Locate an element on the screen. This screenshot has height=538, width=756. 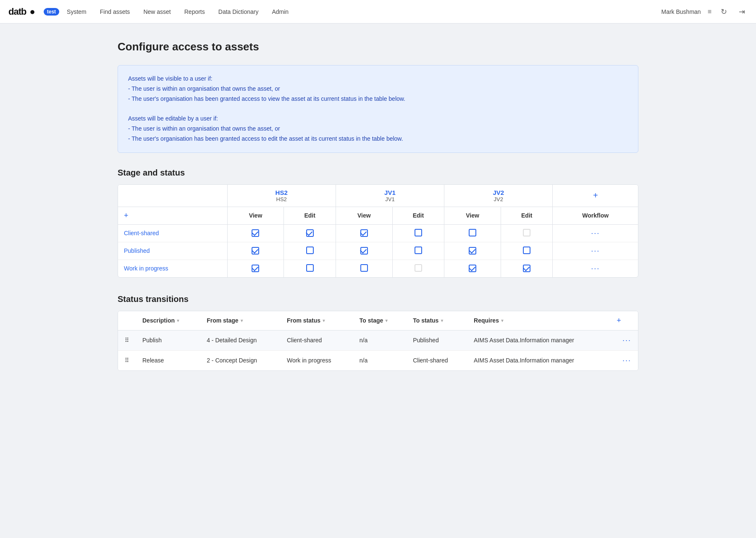
wip-workflow-cell: ··· is located at coordinates (596, 268).